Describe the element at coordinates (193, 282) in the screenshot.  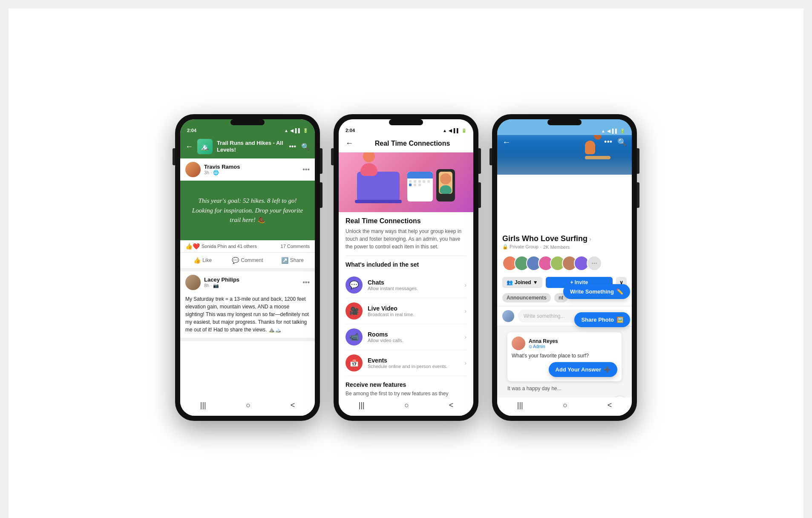
I see `p1-author2-avatar` at that location.